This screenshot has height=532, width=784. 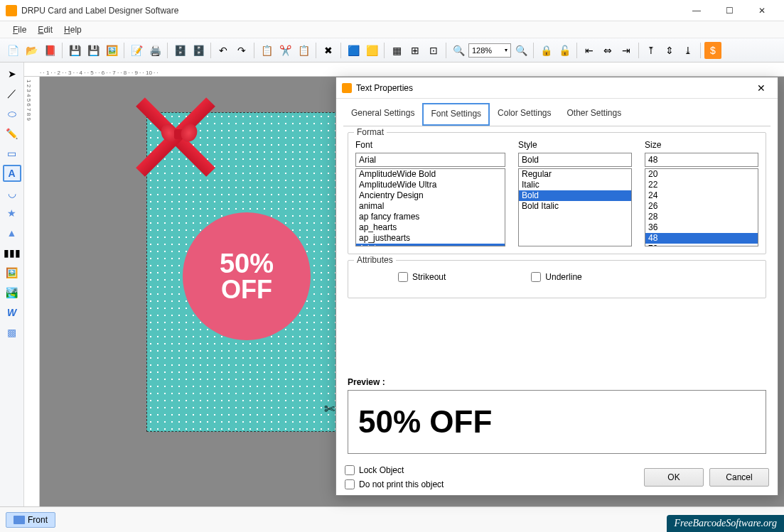 I want to click on main-toolbar: 📄 📂 📕 💾 💾 🖼️ 📝 🖨️ 🗄️ 🗄️ ↶ ↷ 📋 ✂️ 📋 ✖ 🟦 🟨…, so click(x=392, y=50).